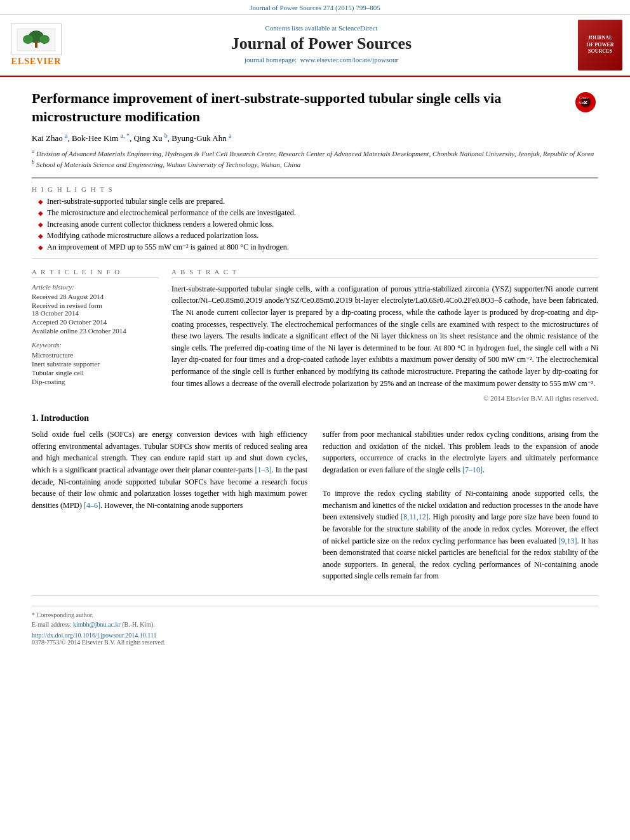 The height and width of the screenshot is (840, 630). Describe the element at coordinates (95, 273) in the screenshot. I see `article-info-header: A R T I C L E I N F O` at that location.